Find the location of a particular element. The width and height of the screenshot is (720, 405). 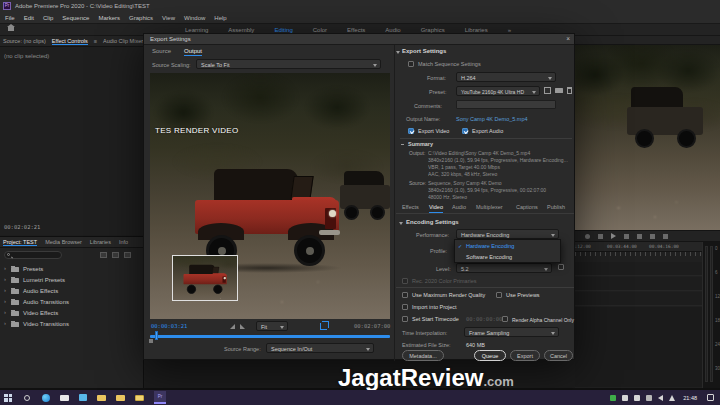

level-select: 5.2 is located at coordinates (504, 268).